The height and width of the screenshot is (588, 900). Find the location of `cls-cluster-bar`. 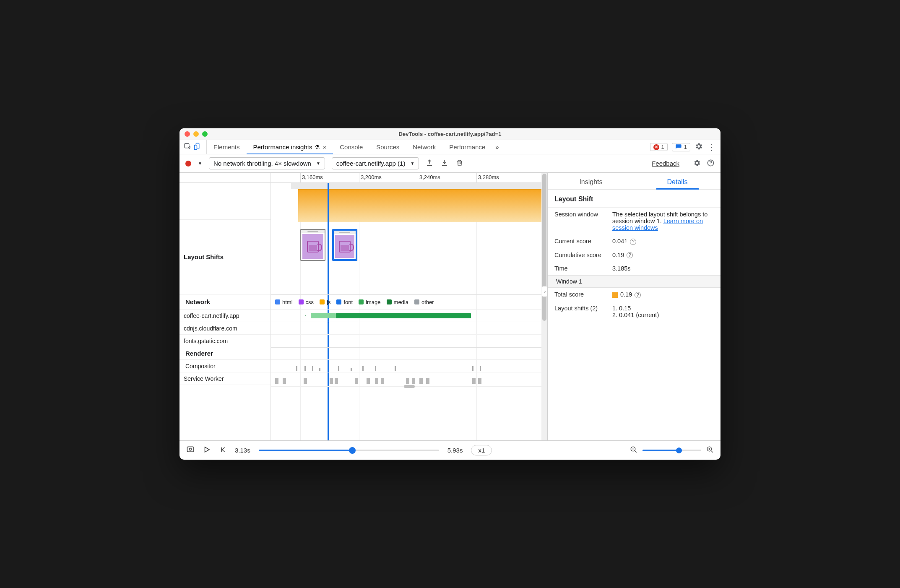

cls-cluster-bar is located at coordinates (423, 206).